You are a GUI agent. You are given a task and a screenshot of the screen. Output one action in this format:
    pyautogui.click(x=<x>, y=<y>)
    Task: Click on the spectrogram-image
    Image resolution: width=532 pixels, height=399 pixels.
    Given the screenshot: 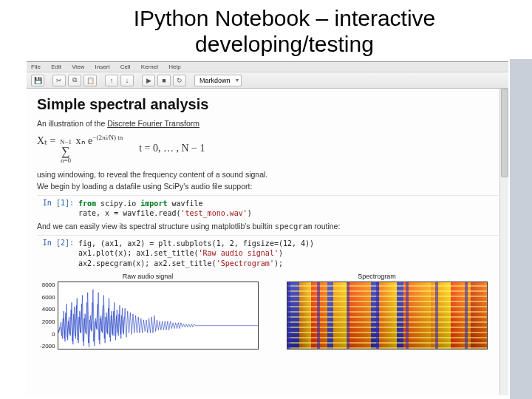 What is the action you would take?
    pyautogui.click(x=387, y=316)
    